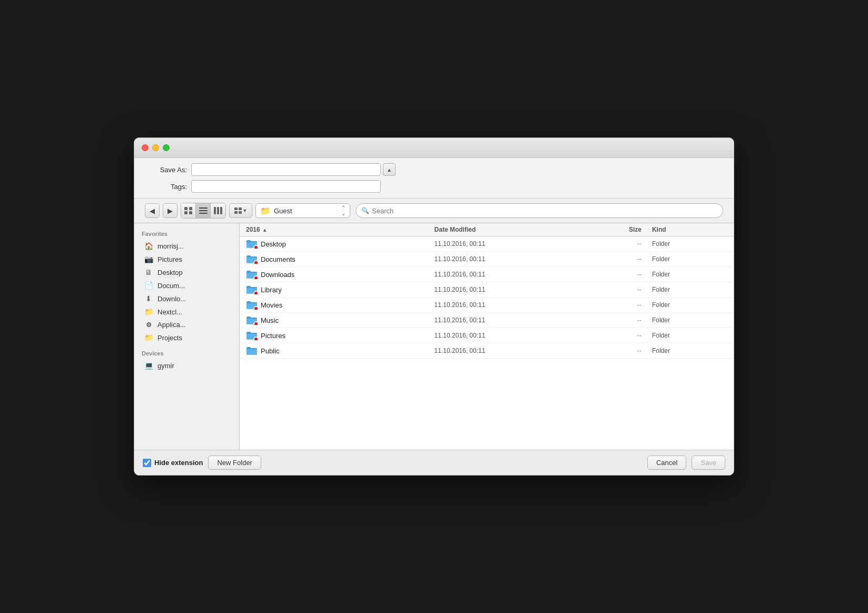 This screenshot has width=868, height=613. I want to click on favorites-section-label: Favorites, so click(186, 234).